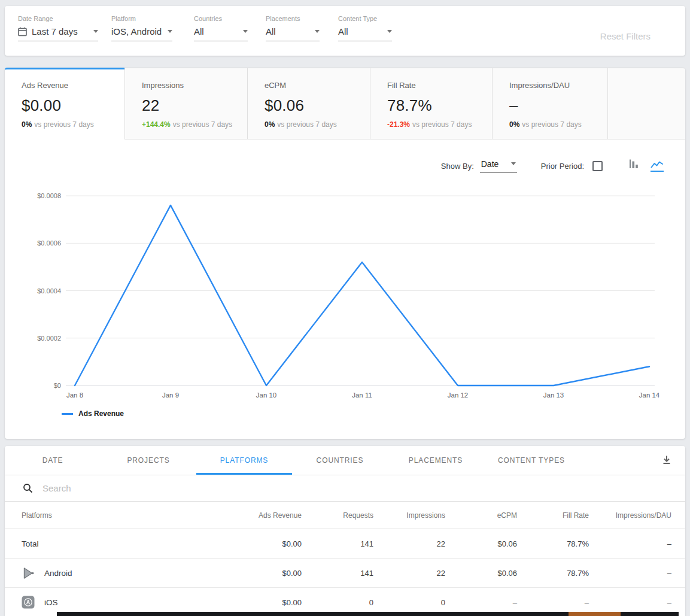 Image resolution: width=690 pixels, height=616 pixels. What do you see at coordinates (244, 460) in the screenshot?
I see `tab-platforms: PLATFORMS` at bounding box center [244, 460].